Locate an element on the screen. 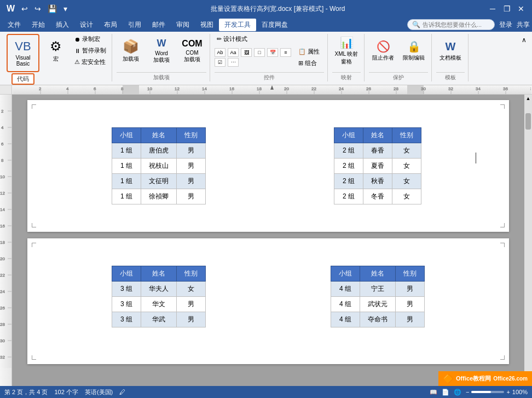 The width and height of the screenshot is (532, 398). restrict-edit-button: 🔒 限制编辑 is located at coordinates (414, 51).